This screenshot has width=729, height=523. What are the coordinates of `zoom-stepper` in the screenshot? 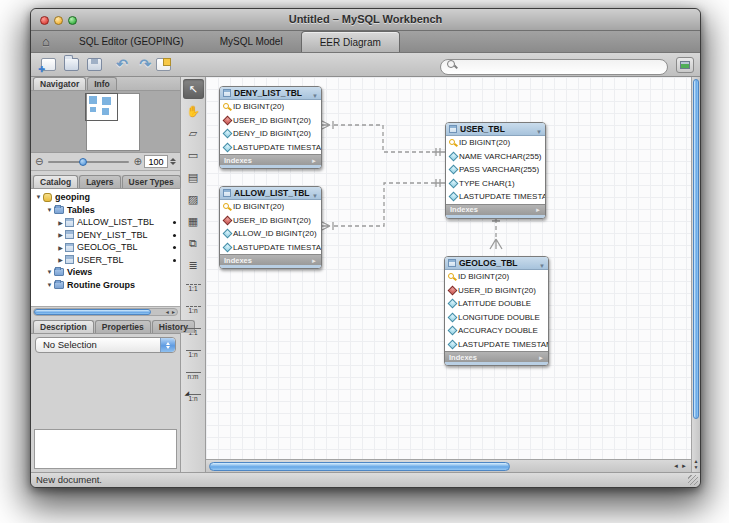 It's located at (173, 162).